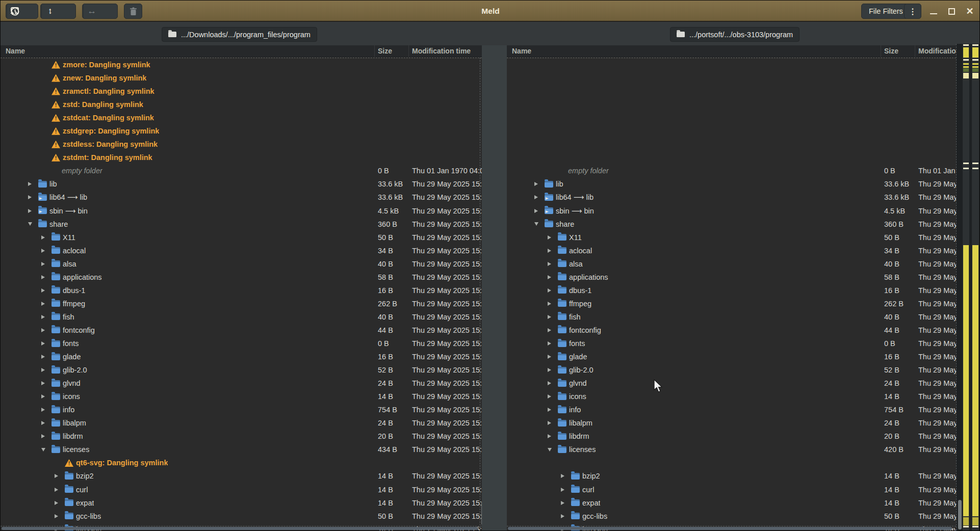  Describe the element at coordinates (241, 383) in the screenshot. I see `tree-row: glvnd24 BThu 29 May 2025 15:` at that location.